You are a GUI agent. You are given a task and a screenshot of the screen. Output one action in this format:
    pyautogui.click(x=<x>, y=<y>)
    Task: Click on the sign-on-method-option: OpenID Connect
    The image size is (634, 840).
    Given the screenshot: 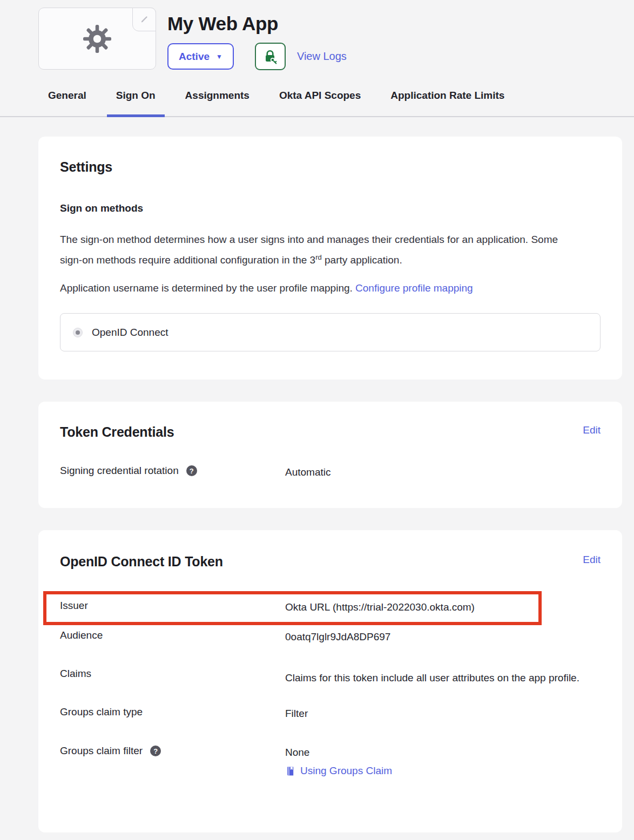 What is the action you would take?
    pyautogui.click(x=331, y=333)
    